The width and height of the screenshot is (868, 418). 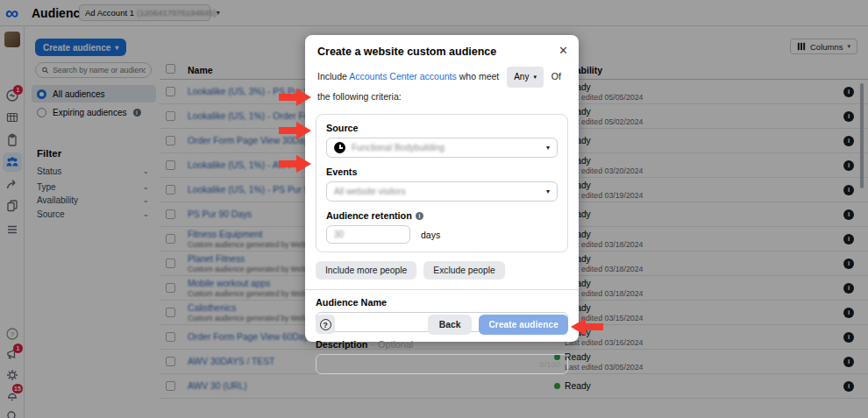 What do you see at coordinates (295, 164) in the screenshot?
I see `annotation-arrow-retention` at bounding box center [295, 164].